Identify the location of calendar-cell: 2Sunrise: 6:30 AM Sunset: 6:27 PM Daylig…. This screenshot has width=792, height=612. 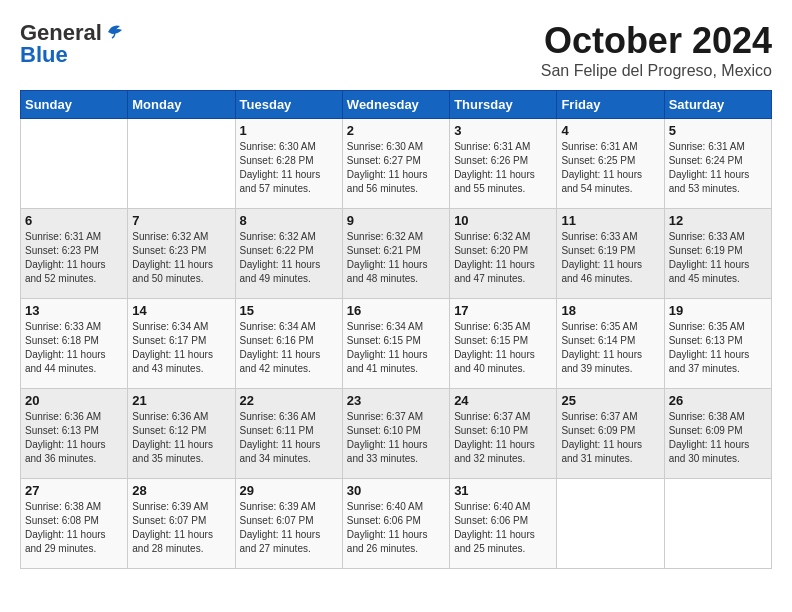
(396, 164).